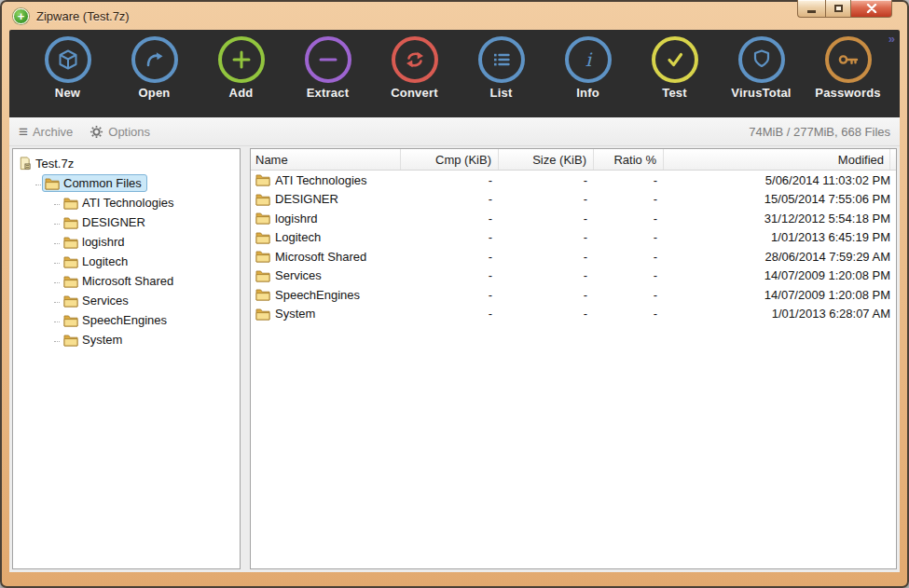 The width and height of the screenshot is (909, 588). Describe the element at coordinates (129, 132) in the screenshot. I see `options-menu-label: Options` at that location.